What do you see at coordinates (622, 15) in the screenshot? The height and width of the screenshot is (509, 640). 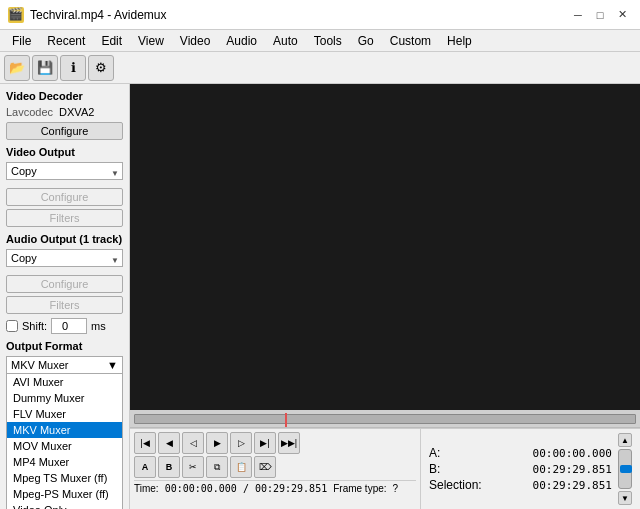 I see `close-button: ✕` at bounding box center [622, 15].